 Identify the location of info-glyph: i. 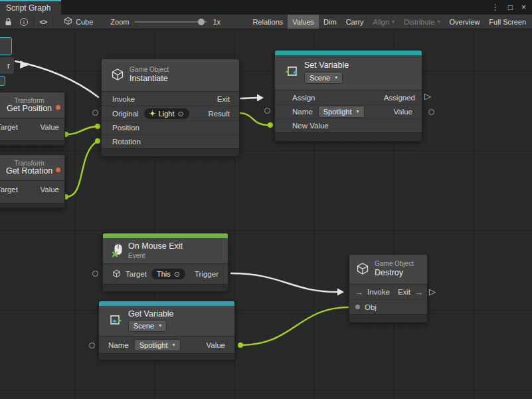
(24, 22).